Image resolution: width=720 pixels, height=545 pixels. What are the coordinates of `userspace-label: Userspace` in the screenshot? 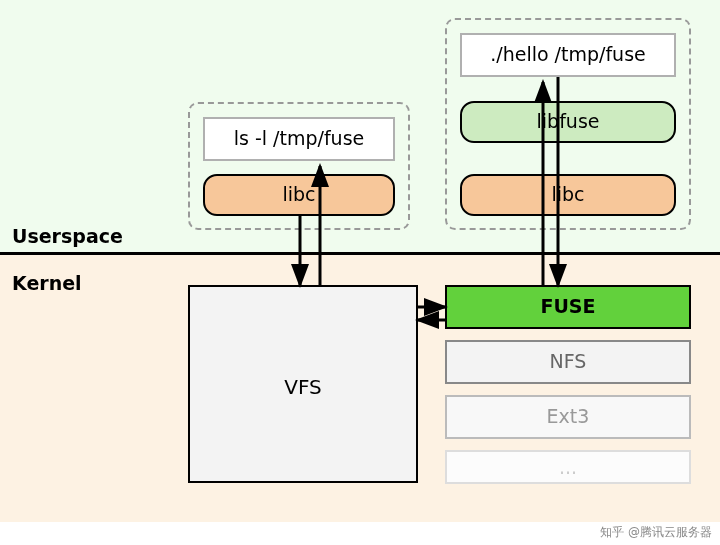 It's located at (68, 236).